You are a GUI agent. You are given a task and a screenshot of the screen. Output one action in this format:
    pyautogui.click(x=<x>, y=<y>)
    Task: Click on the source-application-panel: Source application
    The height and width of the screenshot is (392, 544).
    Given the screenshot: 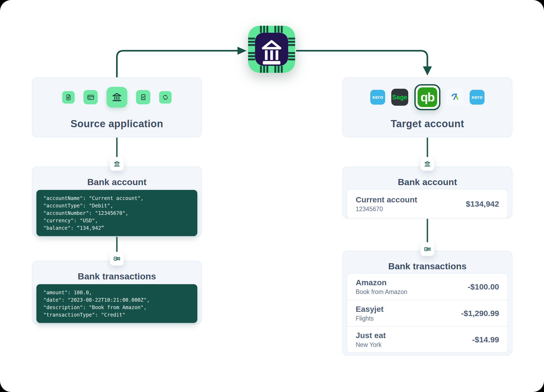 What is the action you would take?
    pyautogui.click(x=117, y=107)
    